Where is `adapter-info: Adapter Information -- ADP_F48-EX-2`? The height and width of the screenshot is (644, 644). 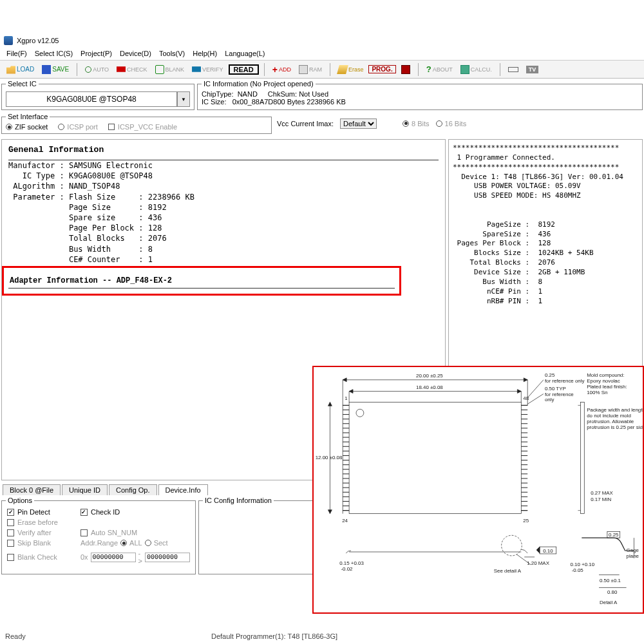
adapter-info: Adapter Information -- ADP_F48-EX-2 is located at coordinates (91, 281).